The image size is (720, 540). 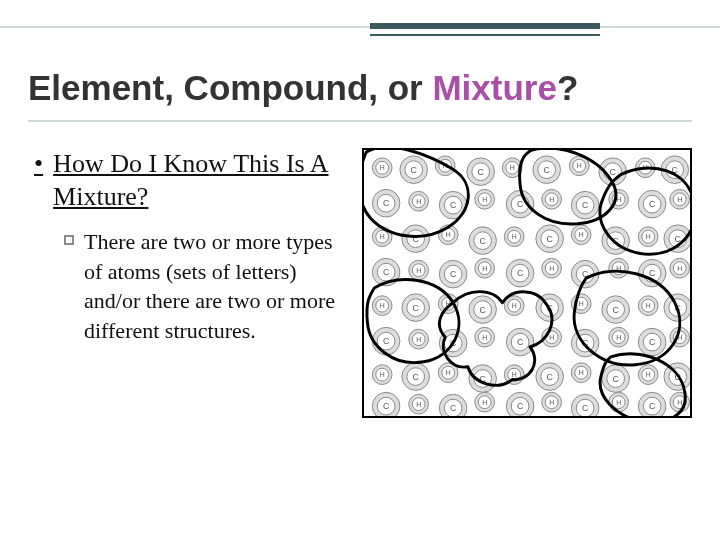 What do you see at coordinates (360, 25) in the screenshot?
I see `top-decorative-bar` at bounding box center [360, 25].